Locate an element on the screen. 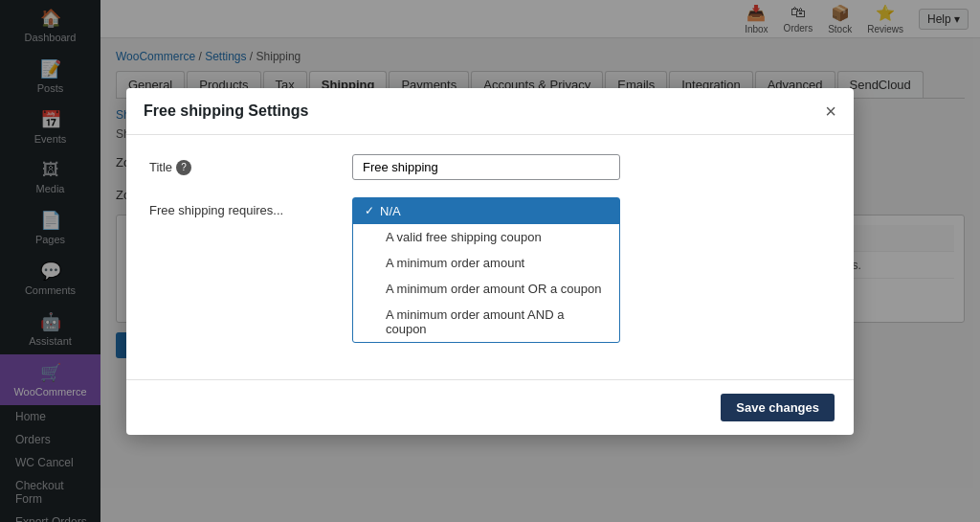  dropdown-item-min-or-coupon: A minimum order amount OR a coupon is located at coordinates (486, 289).